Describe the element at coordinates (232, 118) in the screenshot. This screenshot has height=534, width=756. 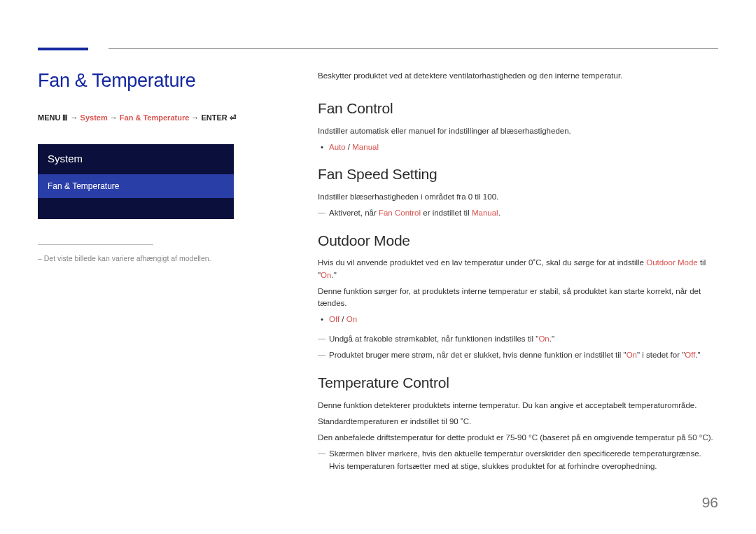
I see `enter-icon: ⏎` at that location.